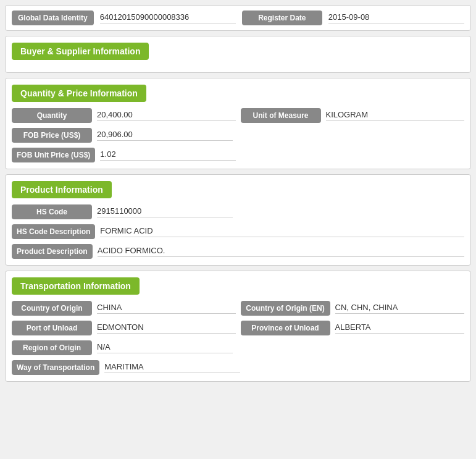 This screenshot has width=476, height=459. I want to click on quantity-price-fields: Quantity 20,400.00 Unit of Measure KILOG…, so click(238, 135).